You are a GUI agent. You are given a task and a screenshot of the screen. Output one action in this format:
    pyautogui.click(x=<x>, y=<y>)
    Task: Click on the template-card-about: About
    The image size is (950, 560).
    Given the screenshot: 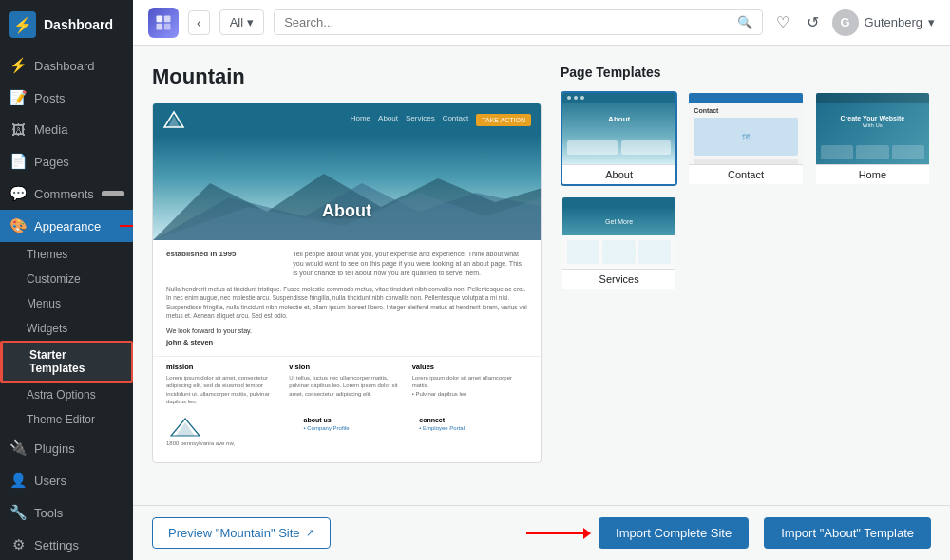 What is the action you would take?
    pyautogui.click(x=619, y=139)
    